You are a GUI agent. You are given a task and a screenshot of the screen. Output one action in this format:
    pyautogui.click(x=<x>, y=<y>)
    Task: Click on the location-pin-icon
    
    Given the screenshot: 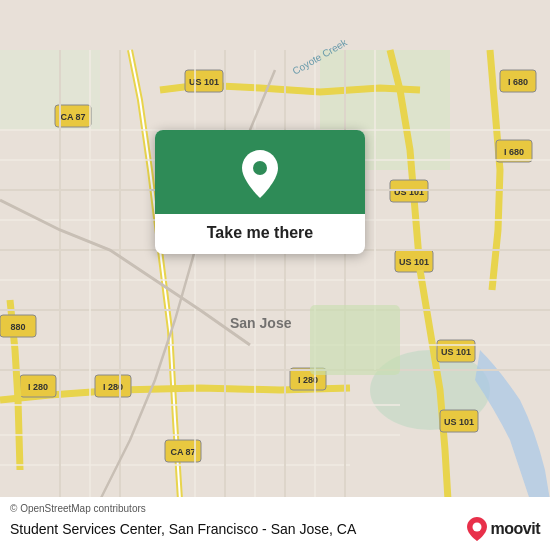 What is the action you would take?
    pyautogui.click(x=260, y=174)
    